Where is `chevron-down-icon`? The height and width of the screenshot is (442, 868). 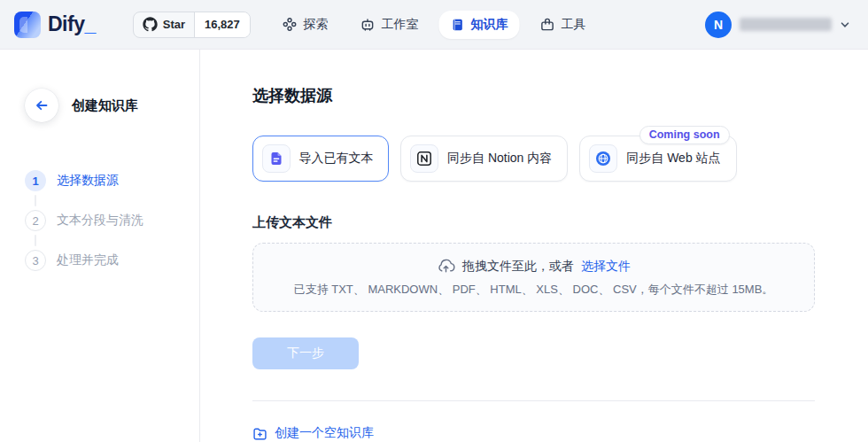
chevron-down-icon is located at coordinates (845, 25).